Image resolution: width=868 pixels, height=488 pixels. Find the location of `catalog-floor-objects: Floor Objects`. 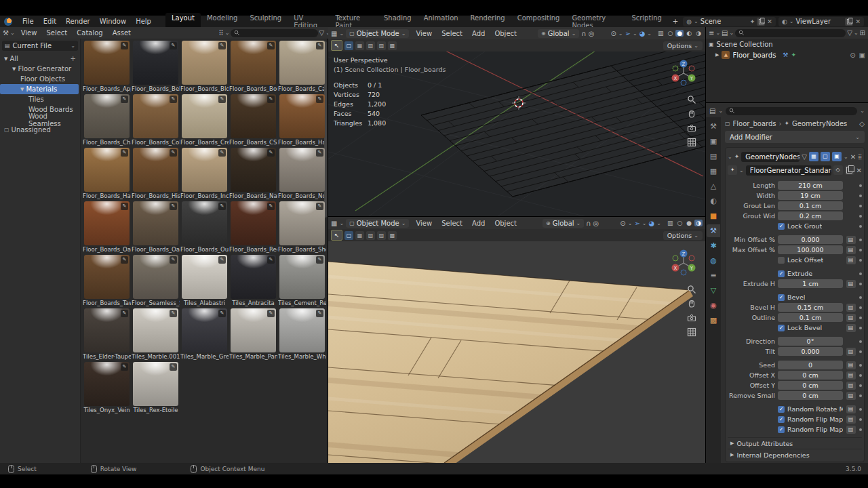

catalog-floor-objects: Floor Objects is located at coordinates (40, 79).